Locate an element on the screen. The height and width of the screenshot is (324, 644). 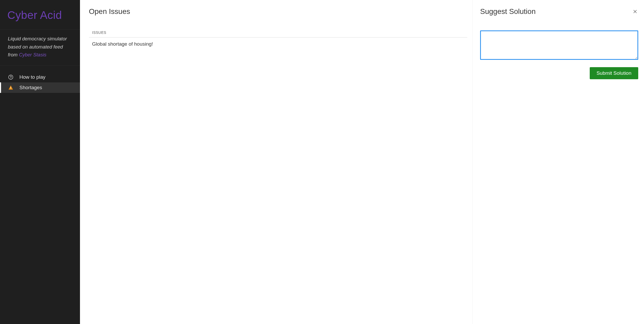
solution-header: Suggest Solution is located at coordinates (559, 12).